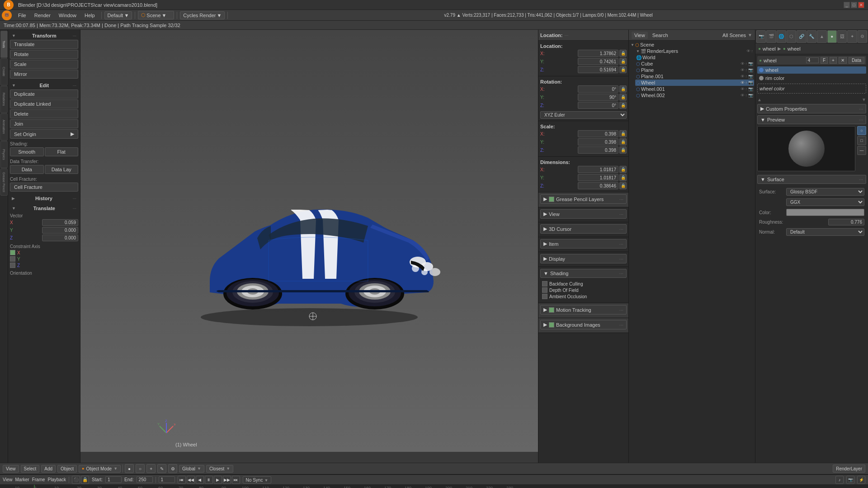 This screenshot has width=868, height=488. Describe the element at coordinates (583, 244) in the screenshot. I see `item-header: ▶ Item ···` at that location.